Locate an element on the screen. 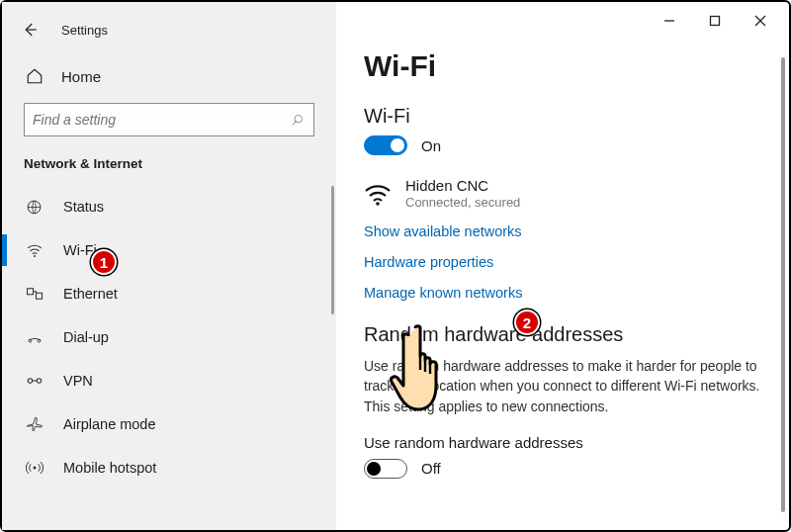 The height and width of the screenshot is (532, 791). settings-title: Settings is located at coordinates (85, 30).